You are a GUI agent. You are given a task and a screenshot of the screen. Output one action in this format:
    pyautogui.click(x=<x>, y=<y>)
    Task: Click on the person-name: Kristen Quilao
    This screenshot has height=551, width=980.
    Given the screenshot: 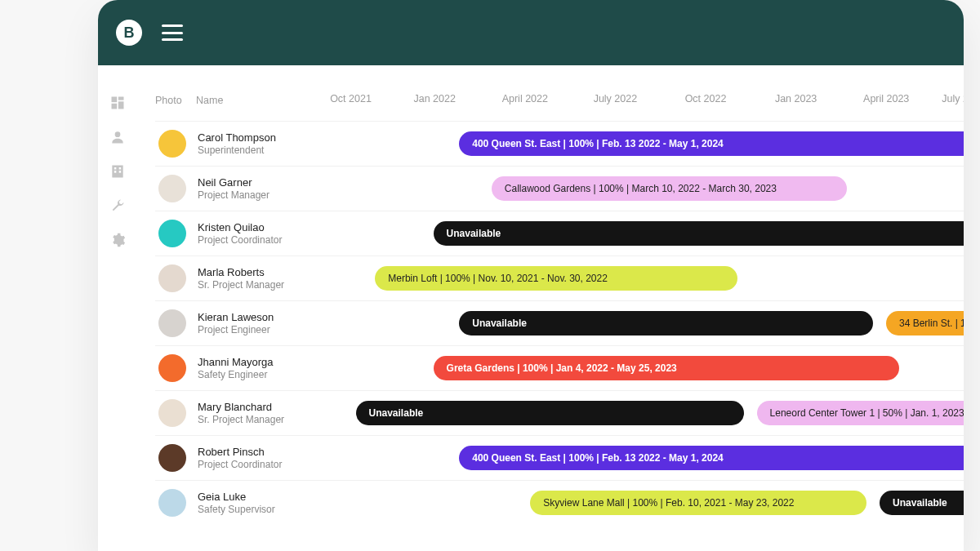 What is the action you would take?
    pyautogui.click(x=257, y=227)
    